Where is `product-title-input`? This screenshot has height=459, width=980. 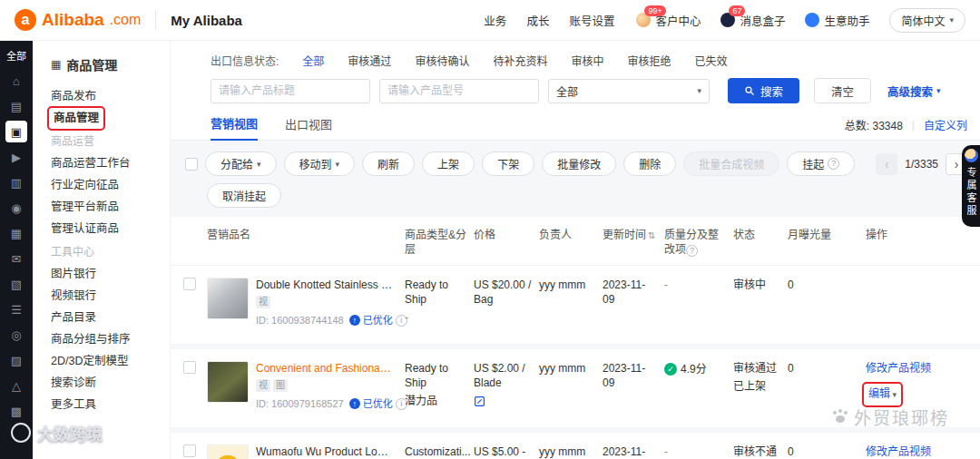
product-title-input is located at coordinates (290, 91).